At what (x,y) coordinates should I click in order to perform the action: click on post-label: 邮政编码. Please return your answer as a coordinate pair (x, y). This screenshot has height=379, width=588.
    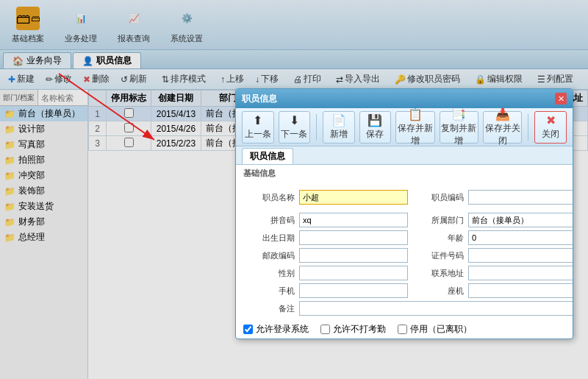
    Looking at the image, I should click on (269, 256).